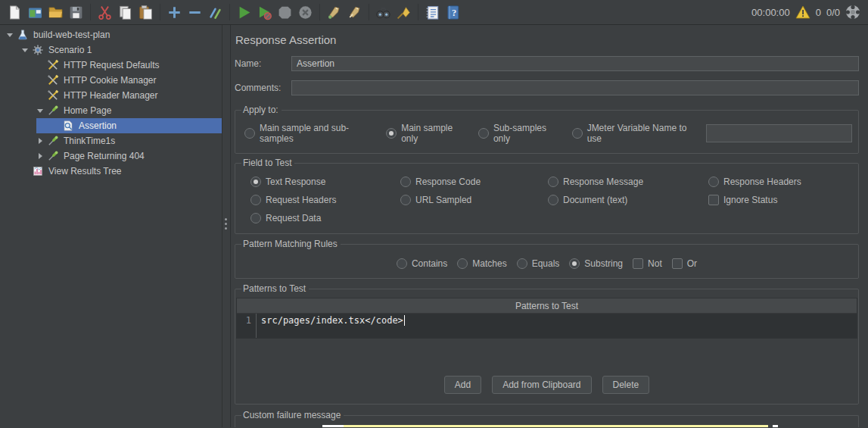 The height and width of the screenshot is (428, 868). What do you see at coordinates (301, 200) in the screenshot?
I see `option-label: Request Headers` at bounding box center [301, 200].